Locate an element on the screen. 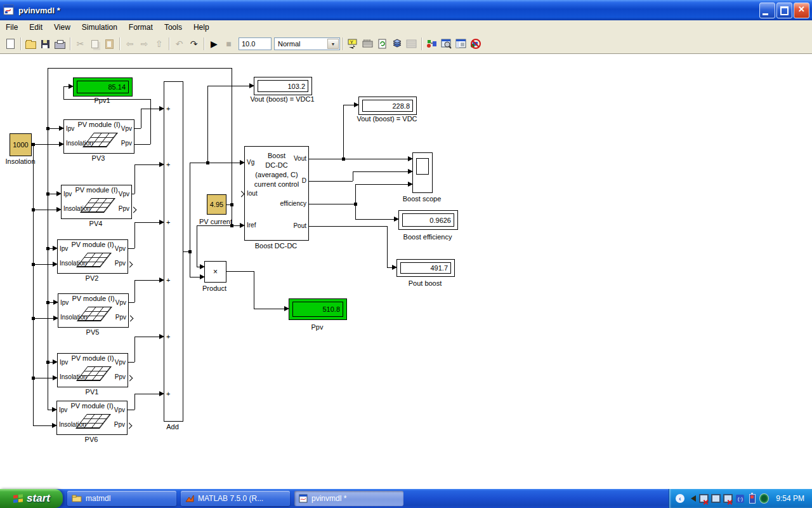  simulation-mode-select: Normal ▼ is located at coordinates (307, 44).